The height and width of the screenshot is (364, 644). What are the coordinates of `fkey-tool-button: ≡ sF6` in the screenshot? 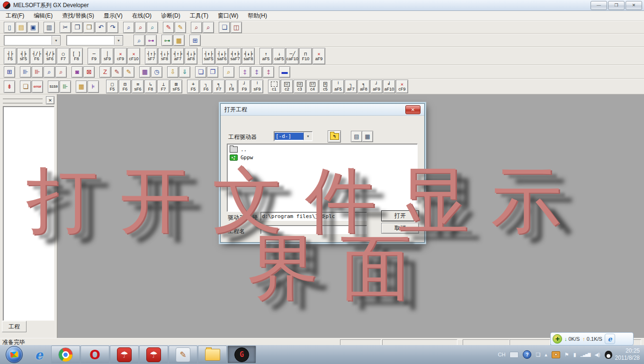 It's located at (138, 86).